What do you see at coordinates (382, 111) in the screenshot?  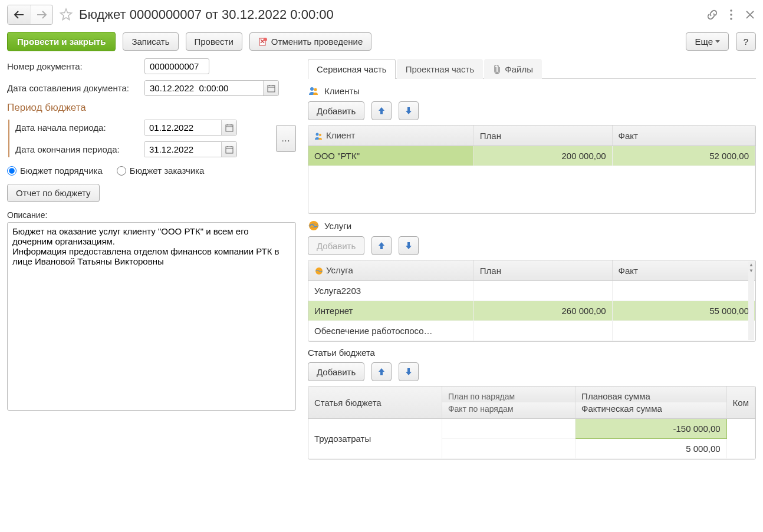 I see `clients-move-up-button` at bounding box center [382, 111].